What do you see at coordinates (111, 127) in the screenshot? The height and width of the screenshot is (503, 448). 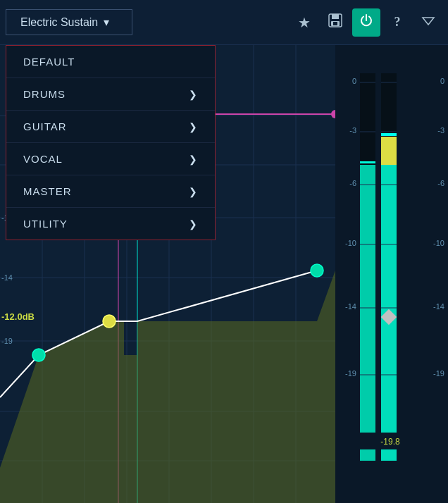 I see `dropdown-item-guitar: GUITAR ❯` at bounding box center [111, 127].